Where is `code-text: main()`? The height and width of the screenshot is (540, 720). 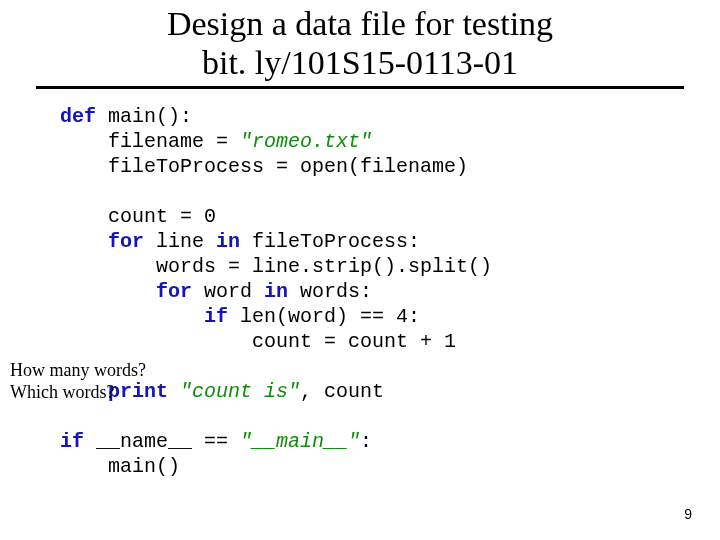 code-text: main() is located at coordinates (120, 466).